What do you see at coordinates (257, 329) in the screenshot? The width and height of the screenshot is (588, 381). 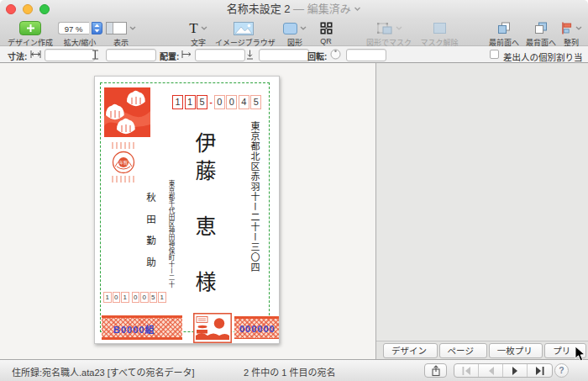 I see `lottery-right-text: 000000` at bounding box center [257, 329].